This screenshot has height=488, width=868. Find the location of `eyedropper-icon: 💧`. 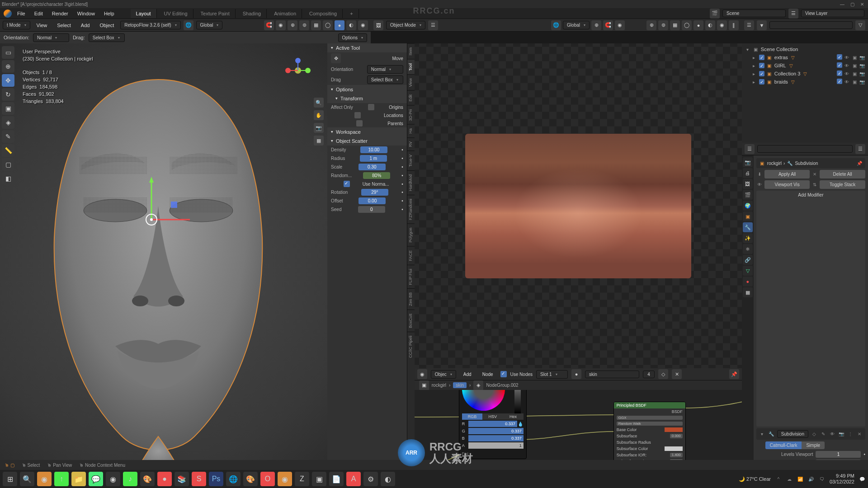

eyedropper-icon: 💧 is located at coordinates (520, 424).